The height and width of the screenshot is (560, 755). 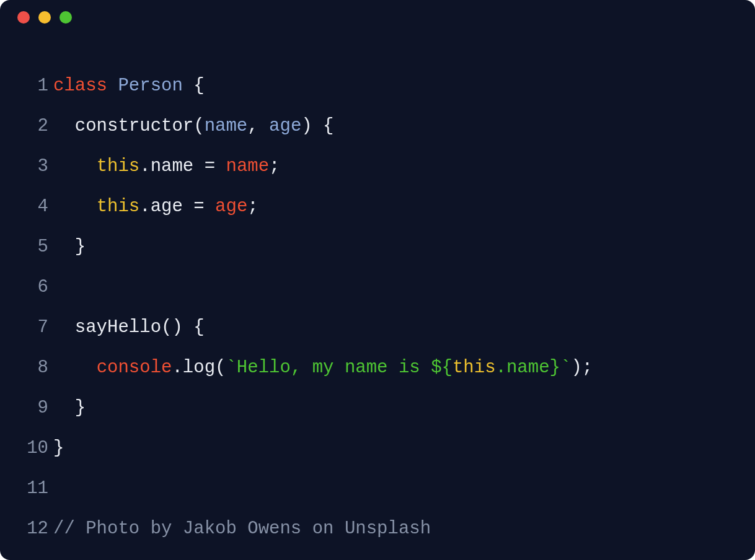 What do you see at coordinates (329, 368) in the screenshot?
I see `code-token: `Hello, my name is` at bounding box center [329, 368].